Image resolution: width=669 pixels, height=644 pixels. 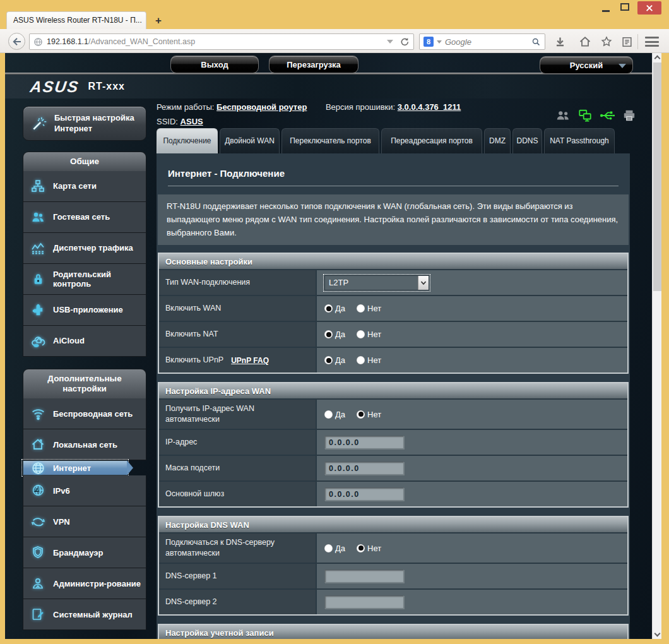 I want to click on menu-button, so click(x=652, y=43).